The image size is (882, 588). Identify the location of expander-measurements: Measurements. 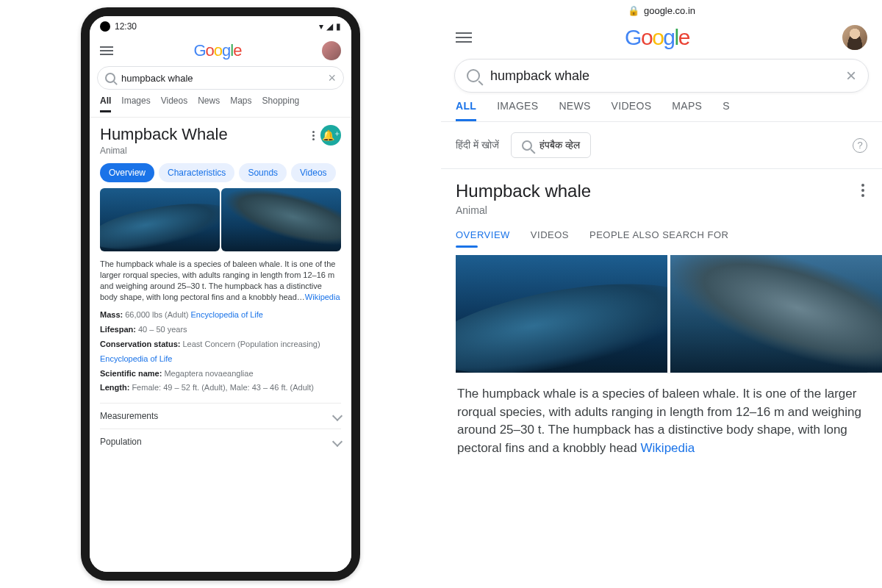
(220, 416).